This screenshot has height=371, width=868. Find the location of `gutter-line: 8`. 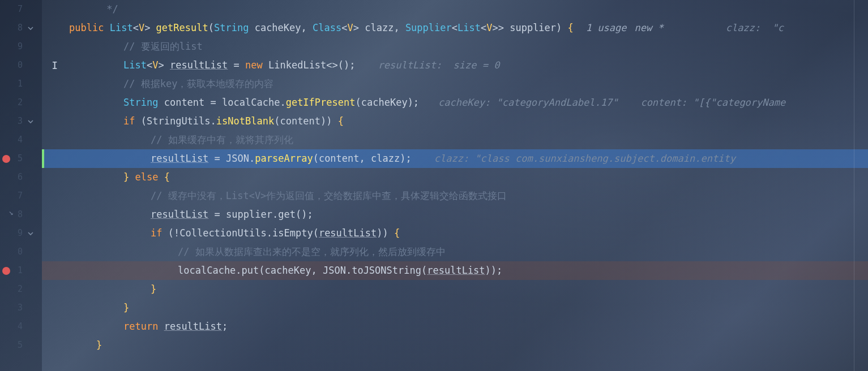

gutter-line: 8 is located at coordinates (21, 28).